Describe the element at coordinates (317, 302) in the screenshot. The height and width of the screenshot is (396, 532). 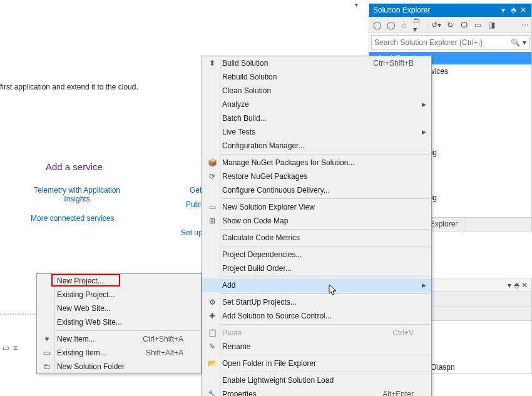
I see `menu-label: Set StartUp Projects...` at that location.